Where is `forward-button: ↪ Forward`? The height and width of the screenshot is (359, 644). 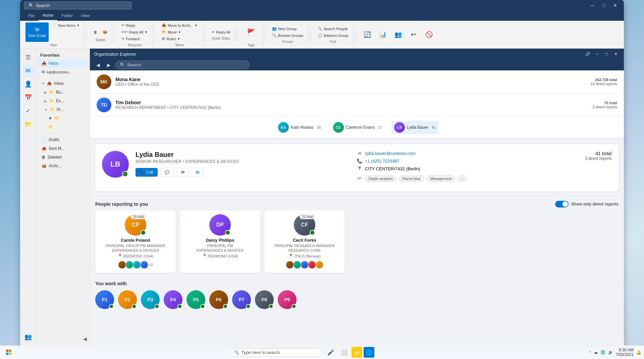 forward-button: ↪ Forward is located at coordinates (135, 39).